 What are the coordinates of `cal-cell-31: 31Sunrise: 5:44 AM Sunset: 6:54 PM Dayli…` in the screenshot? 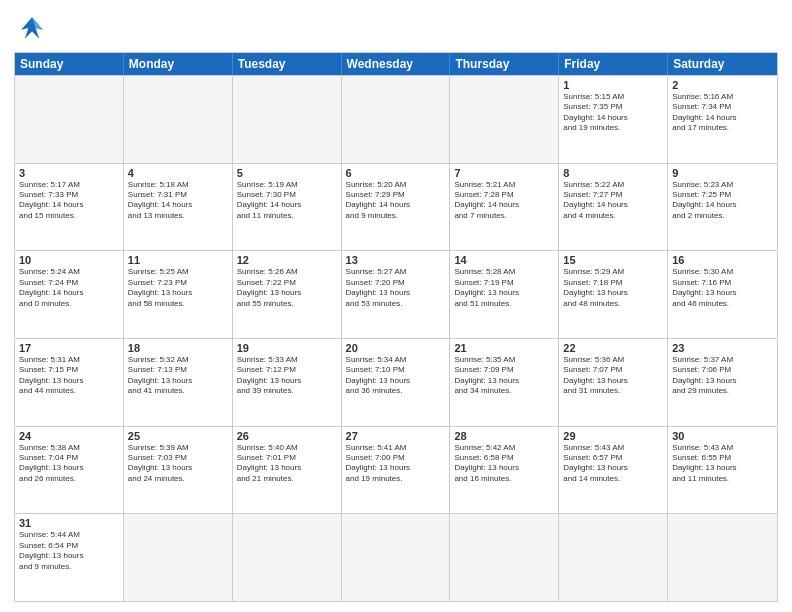 It's located at (70, 558).